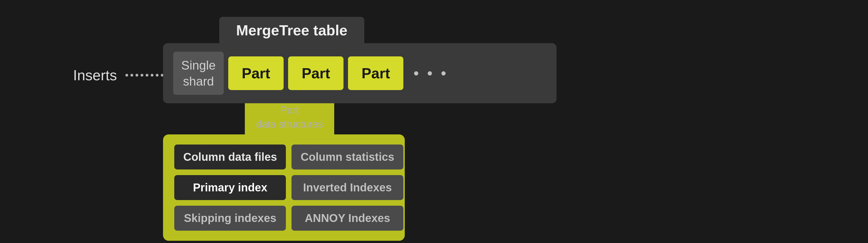 The height and width of the screenshot is (243, 868). Describe the element at coordinates (256, 73) in the screenshot. I see `part-item-1: Part` at that location.